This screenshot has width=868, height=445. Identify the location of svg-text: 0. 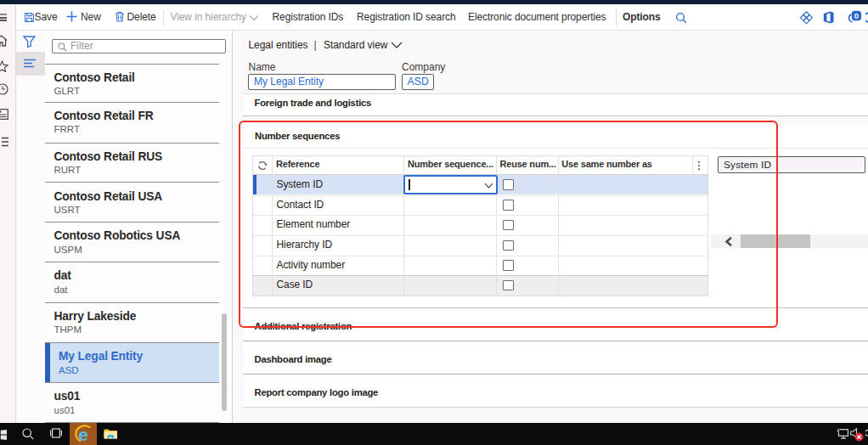
(856, 15).